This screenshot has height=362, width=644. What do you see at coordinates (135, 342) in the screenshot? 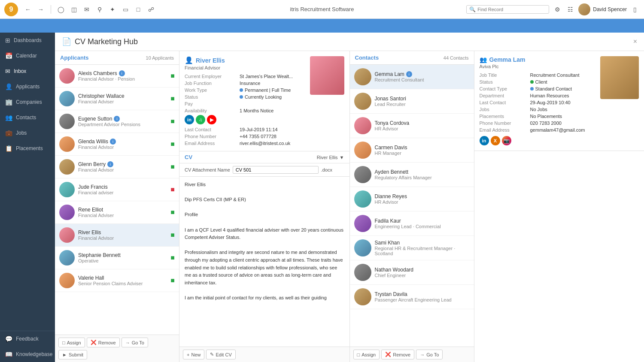
I see `applicants-goto-button: → Go To` at bounding box center [135, 342].